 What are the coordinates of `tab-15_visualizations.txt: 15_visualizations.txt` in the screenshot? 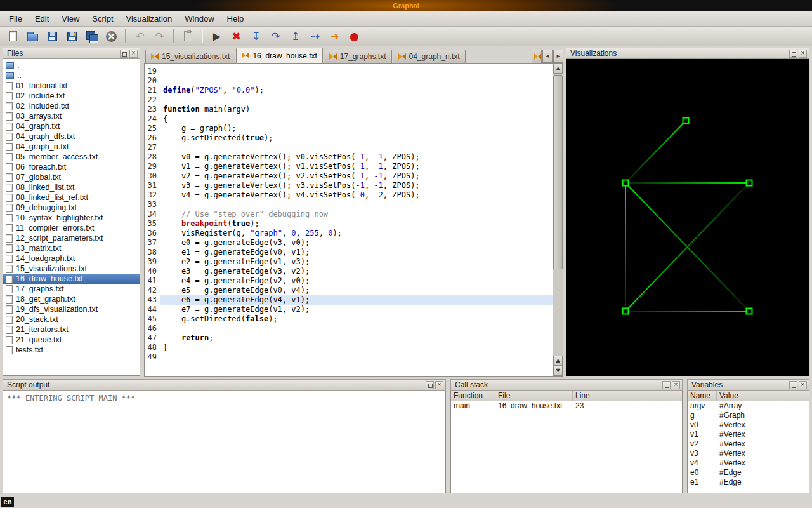 It's located at (190, 56).